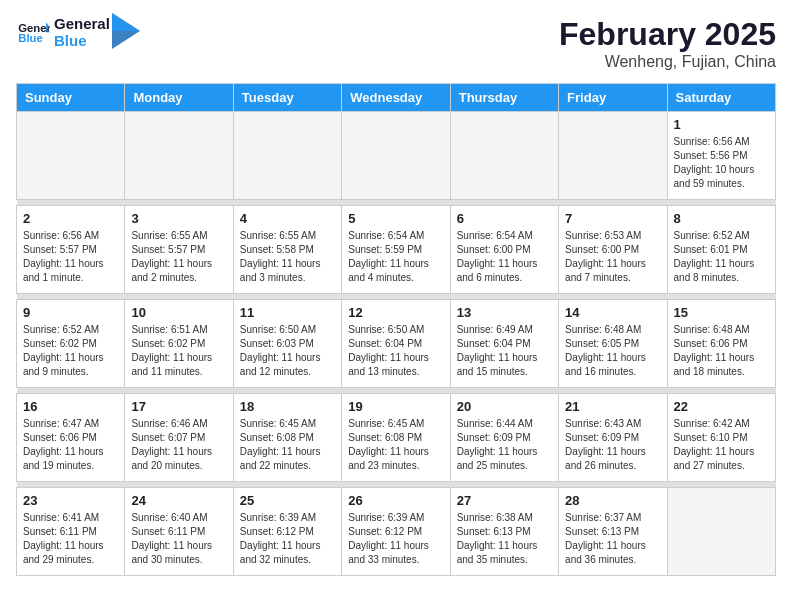  What do you see at coordinates (71, 532) in the screenshot?
I see `calendar-cell: 23Sunrise: 6:41 AM Sunset: 6:11 PM Dayli…` at bounding box center [71, 532].